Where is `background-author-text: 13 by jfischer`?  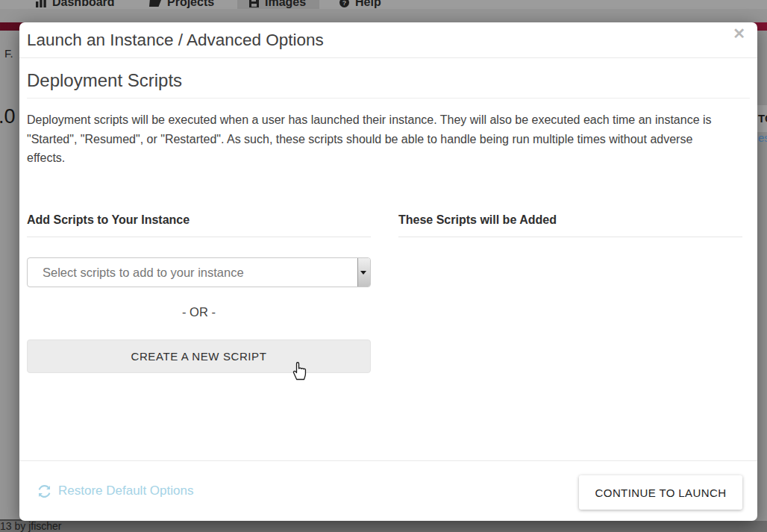 background-author-text: 13 by jfischer is located at coordinates (31, 526).